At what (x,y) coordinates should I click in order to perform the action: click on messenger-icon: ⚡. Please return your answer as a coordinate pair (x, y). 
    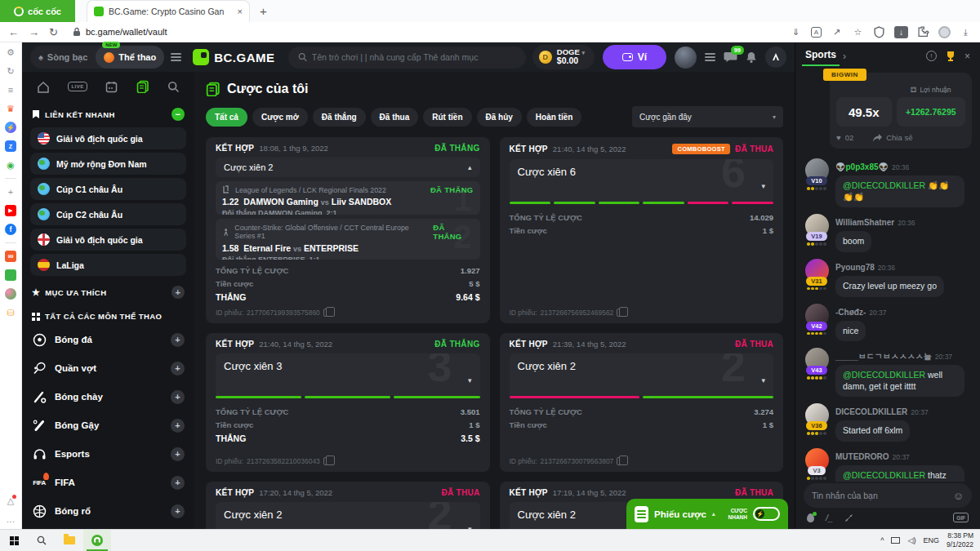
    Looking at the image, I should click on (11, 127).